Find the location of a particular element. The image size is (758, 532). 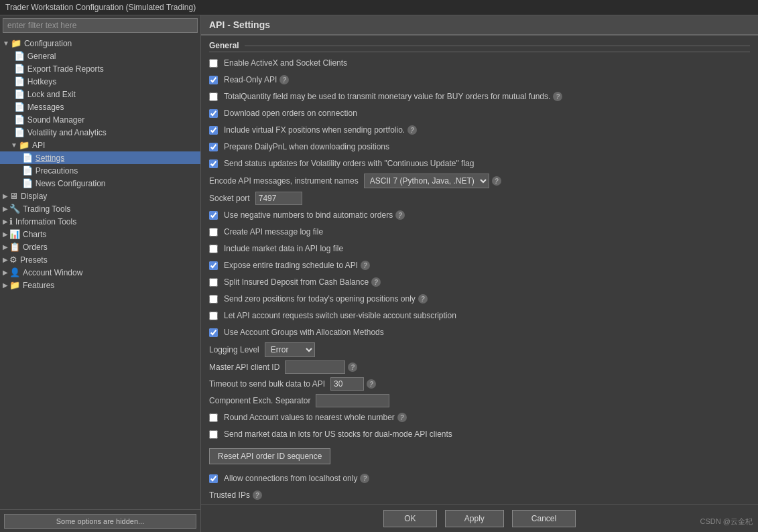

download-open-orders-label: Download open orders on connection is located at coordinates (283, 113).